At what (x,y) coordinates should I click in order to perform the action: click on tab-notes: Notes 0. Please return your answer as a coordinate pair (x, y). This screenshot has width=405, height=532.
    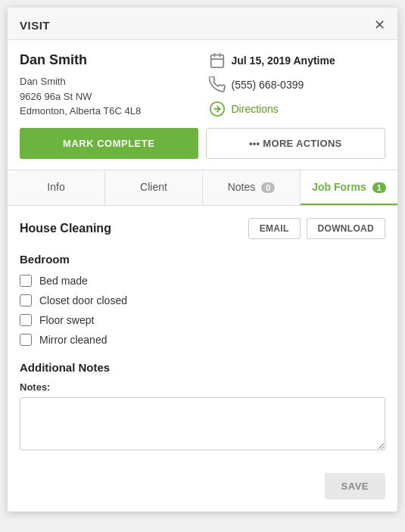
    Looking at the image, I should click on (251, 188).